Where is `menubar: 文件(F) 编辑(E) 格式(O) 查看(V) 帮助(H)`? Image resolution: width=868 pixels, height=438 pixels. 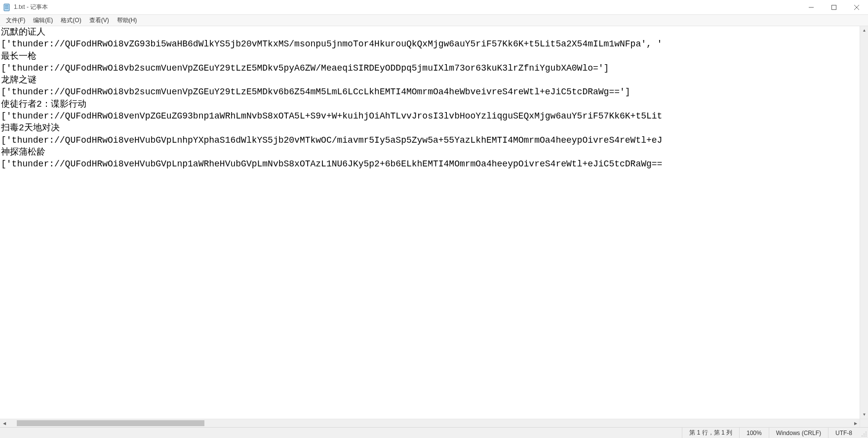 menubar: 文件(F) 编辑(E) 格式(O) 查看(V) 帮助(H) is located at coordinates (434, 20).